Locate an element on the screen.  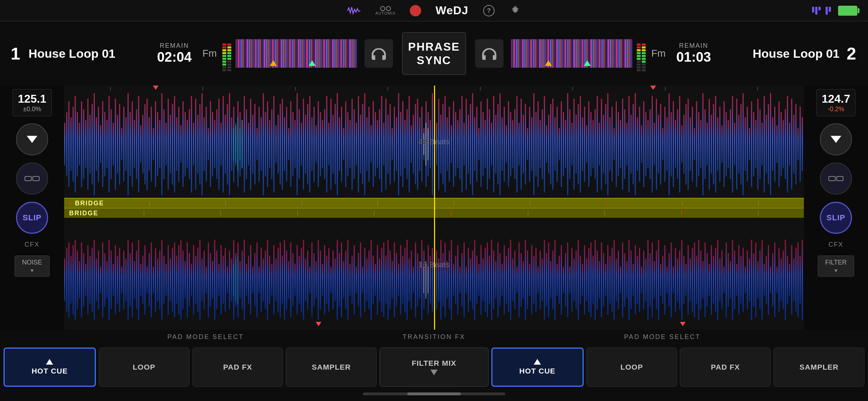
deck2-loop-button is located at coordinates (836, 179).